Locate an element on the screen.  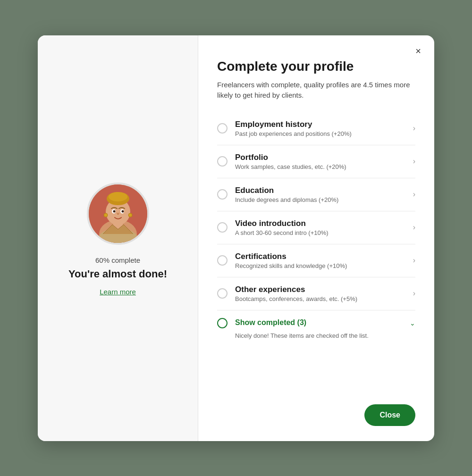
item-title-certifications: Certifications is located at coordinates (322, 257).